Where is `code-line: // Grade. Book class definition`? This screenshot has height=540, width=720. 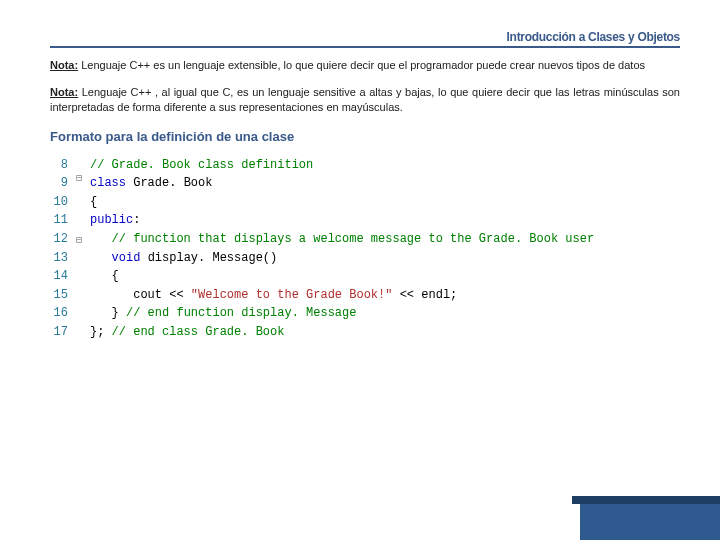 code-line: // Grade. Book class definition is located at coordinates (385, 166).